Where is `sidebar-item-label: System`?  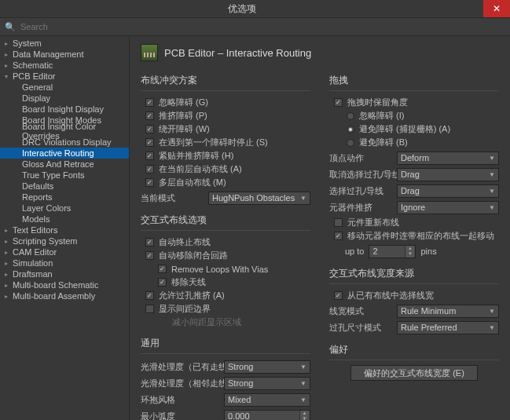
sidebar-item-label: System is located at coordinates (27, 43).